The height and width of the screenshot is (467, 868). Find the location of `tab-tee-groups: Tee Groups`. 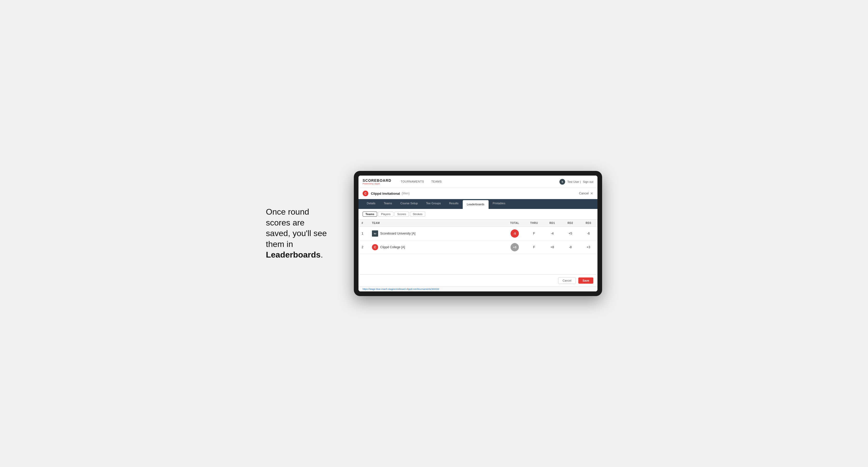

tab-tee-groups: Tee Groups is located at coordinates (433, 204).